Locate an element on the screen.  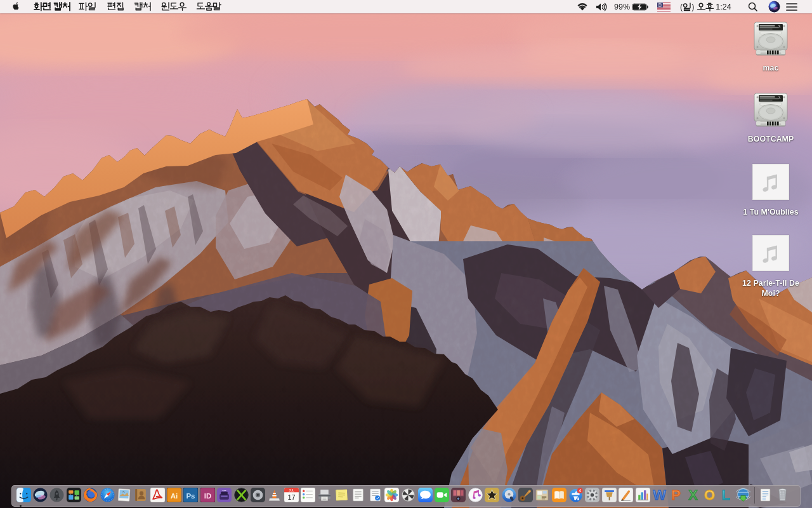
svg-text: 17 is located at coordinates (291, 497).